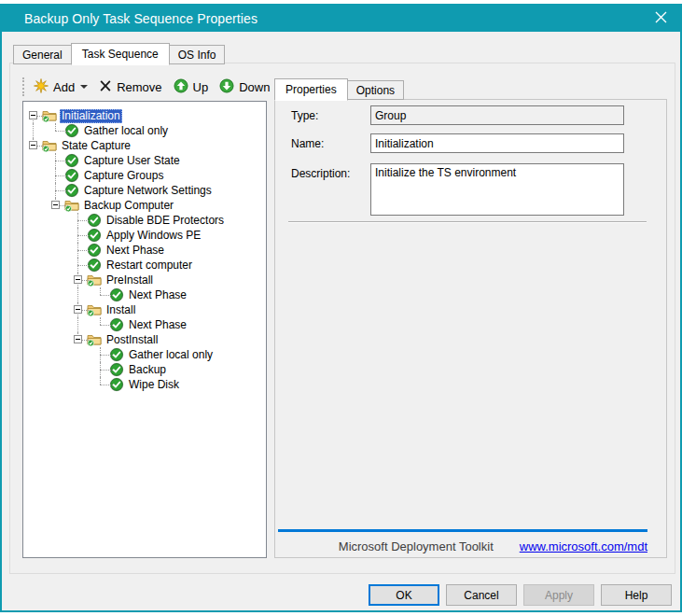  I want to click on tab-general: General, so click(43, 54).